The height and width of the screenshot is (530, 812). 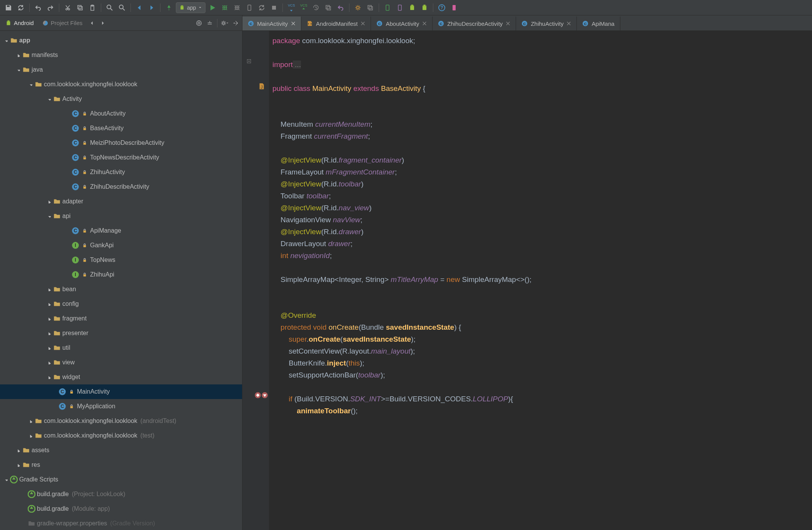 What do you see at coordinates (169, 8) in the screenshot?
I see `make-button` at bounding box center [169, 8].